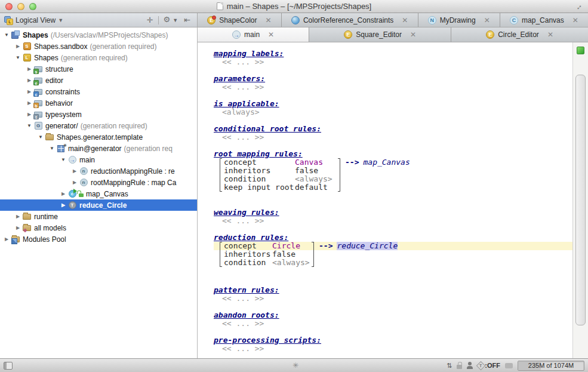  Describe the element at coordinates (98, 148) in the screenshot. I see `tree-item-main-generator: ▼main@generator(generation req` at that location.